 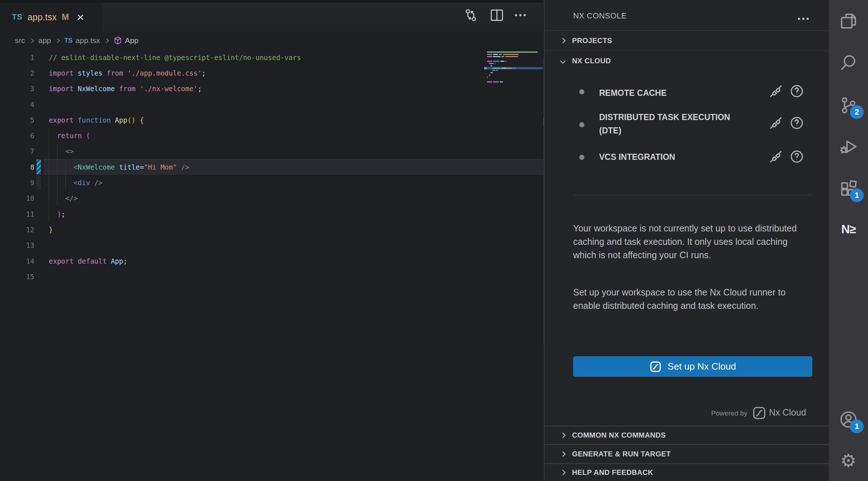 What do you see at coordinates (848, 229) in the screenshot?
I see `nx-console-activity-icon: N≥` at bounding box center [848, 229].